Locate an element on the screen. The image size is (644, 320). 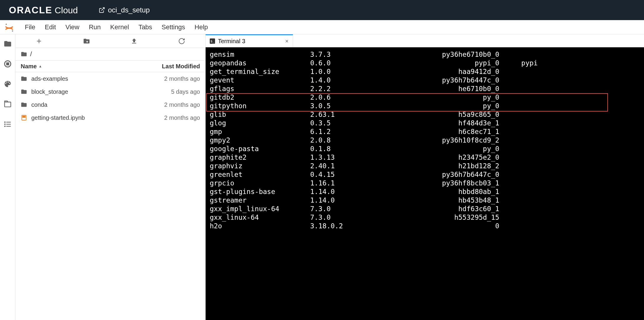
file-toolbar is located at coordinates (110, 41).